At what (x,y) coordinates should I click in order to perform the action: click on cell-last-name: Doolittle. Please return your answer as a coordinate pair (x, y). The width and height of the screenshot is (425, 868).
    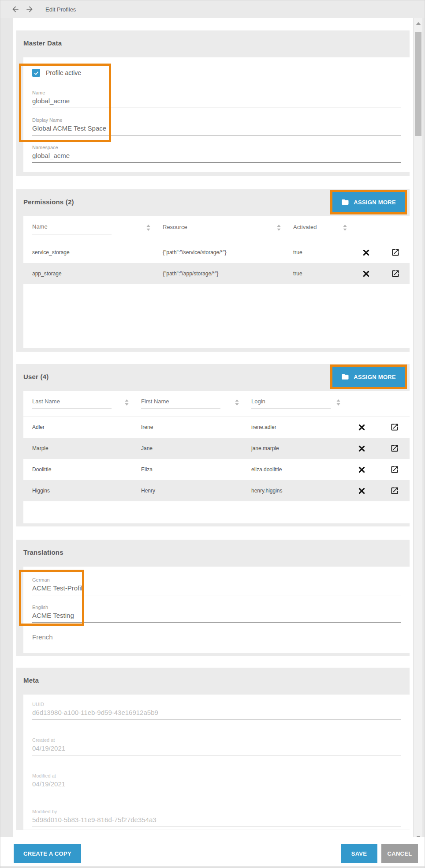
    Looking at the image, I should click on (78, 470).